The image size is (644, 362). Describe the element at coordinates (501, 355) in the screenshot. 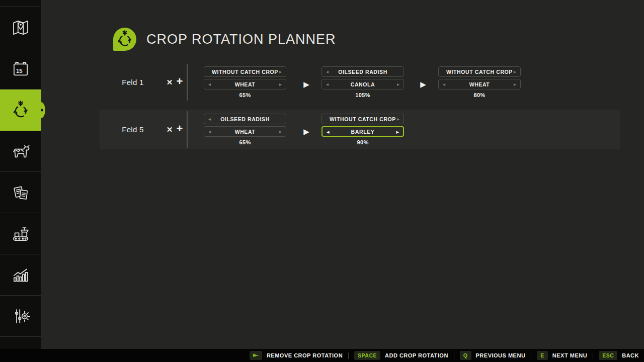

I see `hint-label: PREVIOUS MENU` at that location.